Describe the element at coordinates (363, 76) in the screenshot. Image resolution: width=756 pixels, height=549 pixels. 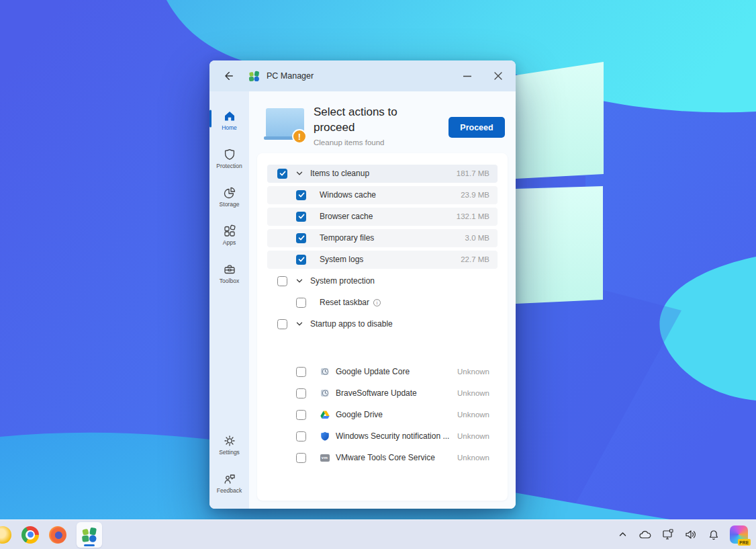
I see `titlebar: PC Manager` at that location.